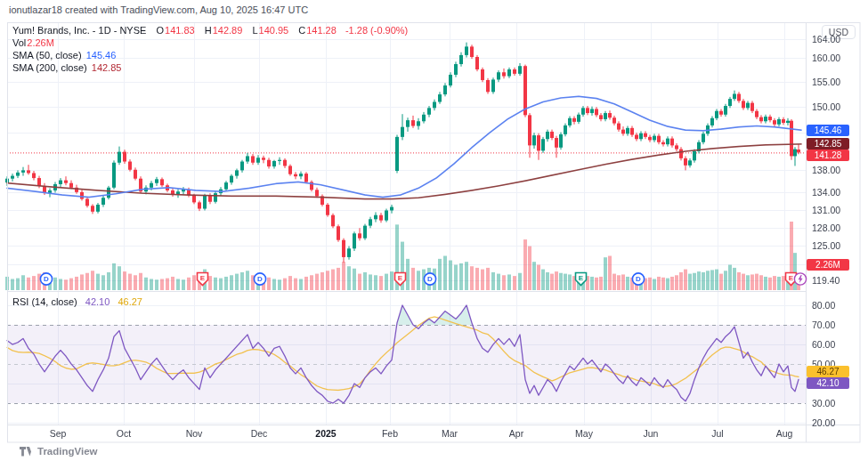  I want to click on price-tick-label: 138.00, so click(826, 170).